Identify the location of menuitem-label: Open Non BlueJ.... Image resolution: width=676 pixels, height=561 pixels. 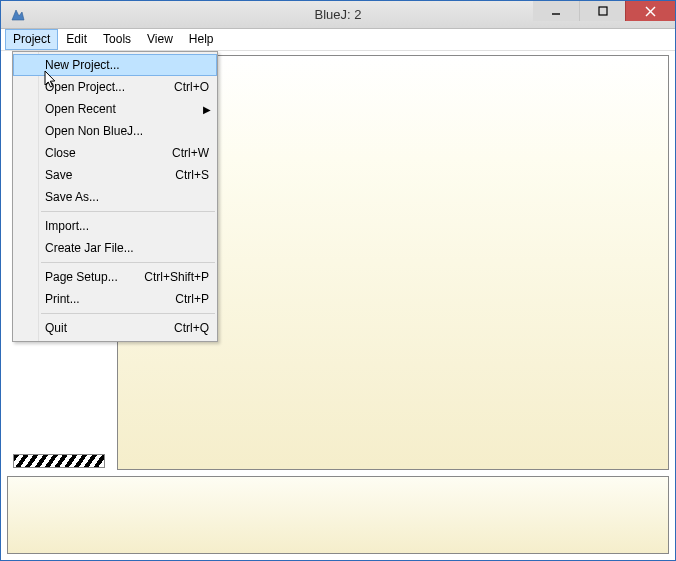
(127, 131).